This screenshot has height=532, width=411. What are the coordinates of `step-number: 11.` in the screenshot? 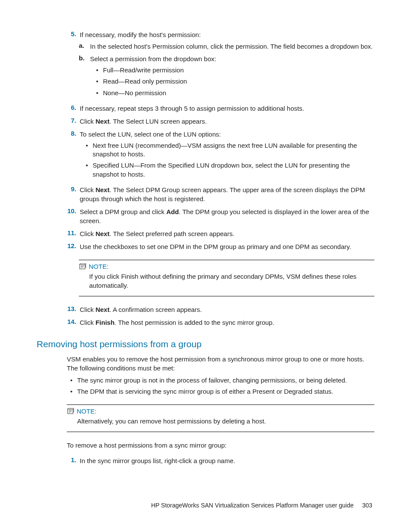 It's located at (72, 233).